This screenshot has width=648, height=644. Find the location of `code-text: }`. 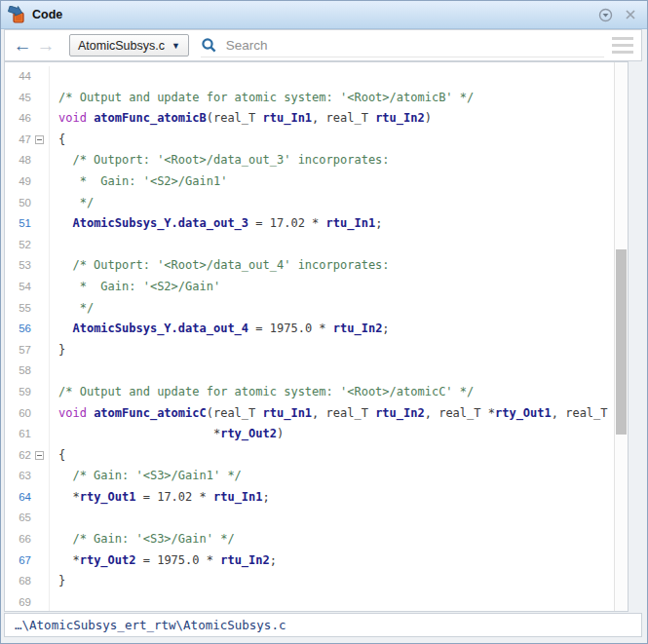

code-text: } is located at coordinates (62, 351).